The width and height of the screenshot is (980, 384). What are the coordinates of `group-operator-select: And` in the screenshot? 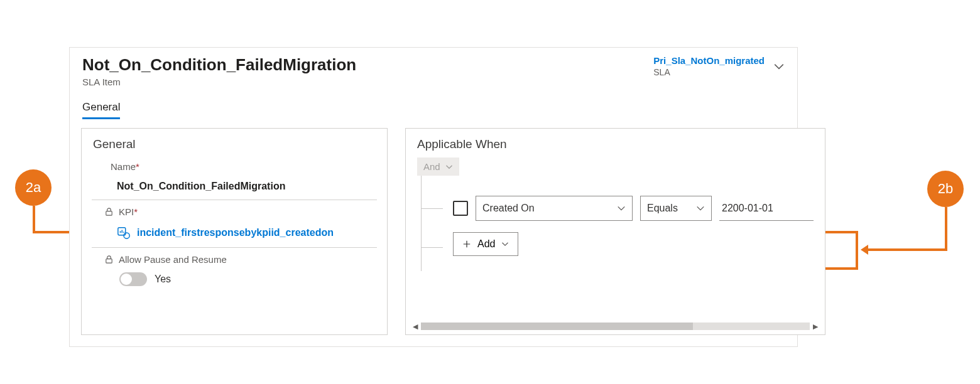 It's located at (438, 167).